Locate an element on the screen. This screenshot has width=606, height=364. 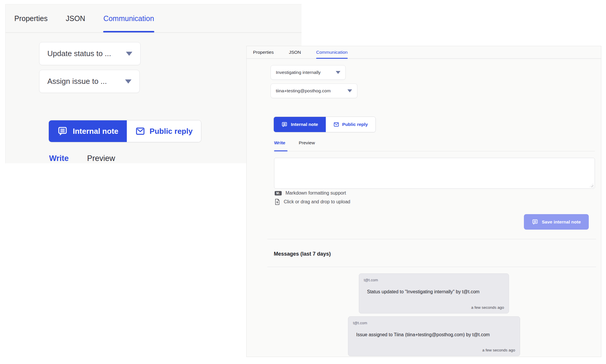
save-internal-note-label: Save internal note is located at coordinates (561, 222).